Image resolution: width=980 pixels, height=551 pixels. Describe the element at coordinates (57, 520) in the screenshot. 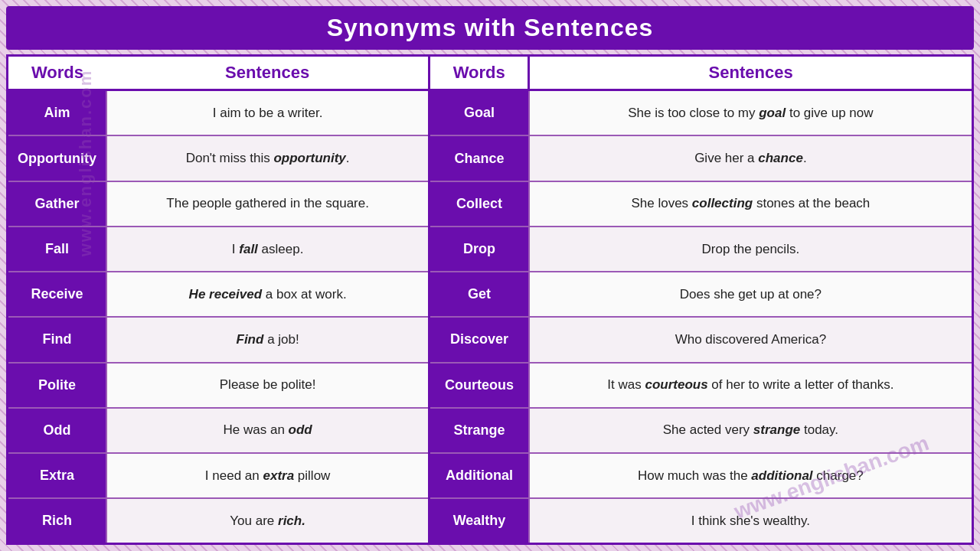

I see `word-left: Rich` at that location.